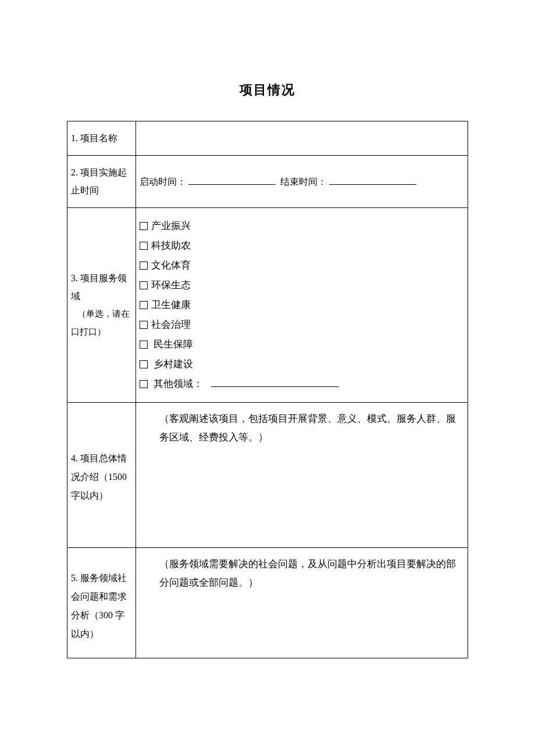 The image size is (535, 756). I want to click on checkbox-label-5: 卫生健康, so click(171, 304).